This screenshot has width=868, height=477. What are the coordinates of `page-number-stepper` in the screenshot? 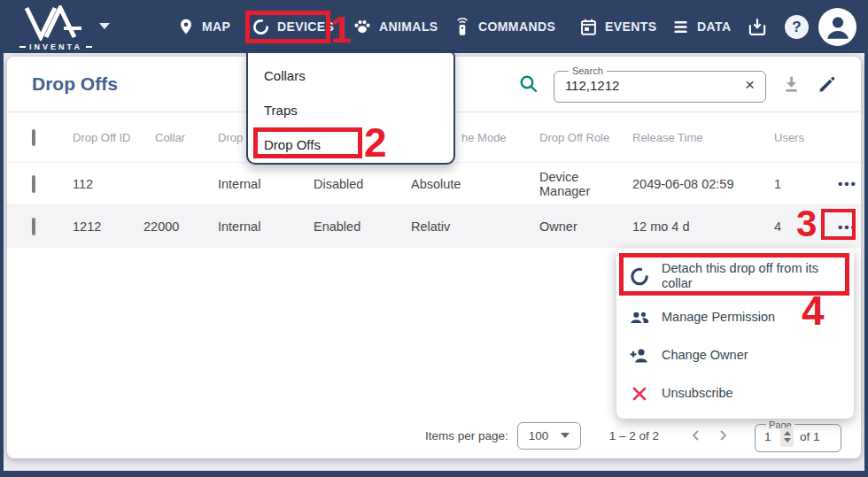 It's located at (787, 437).